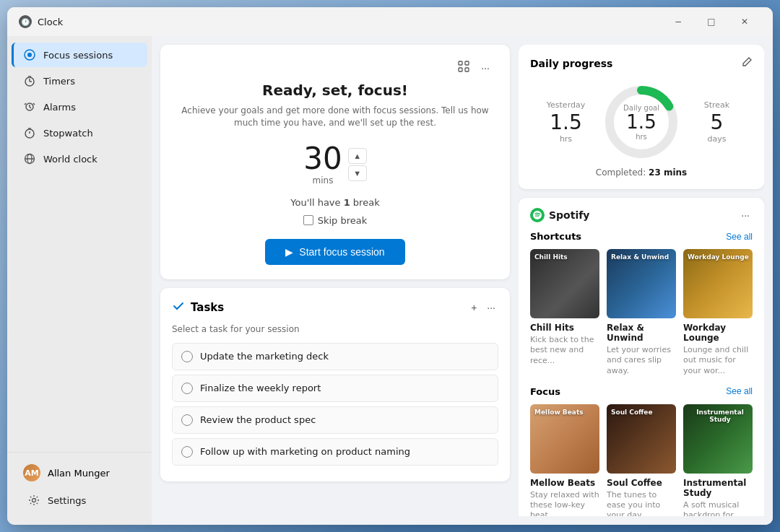 The width and height of the screenshot is (780, 532). I want to click on tasks-more-button: ···, so click(491, 308).